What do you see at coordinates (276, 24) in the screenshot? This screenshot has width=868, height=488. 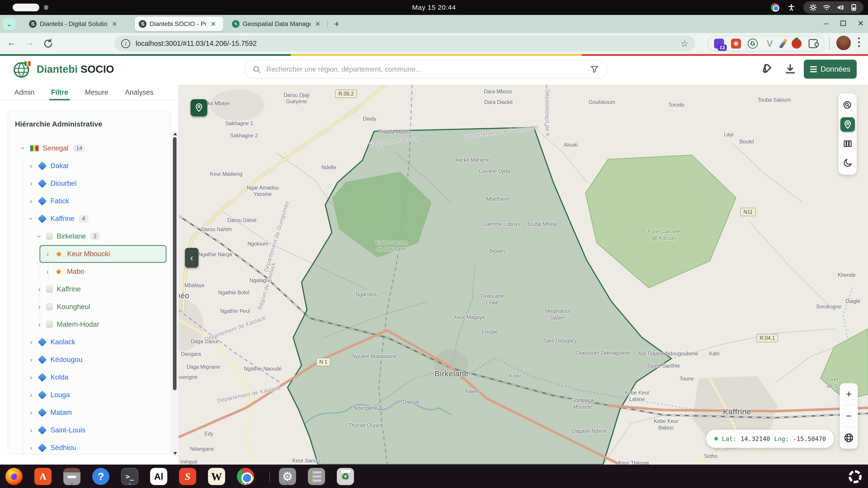 I see `browser-tab-3: ϟ Geospatial Data Manage ✕` at bounding box center [276, 24].